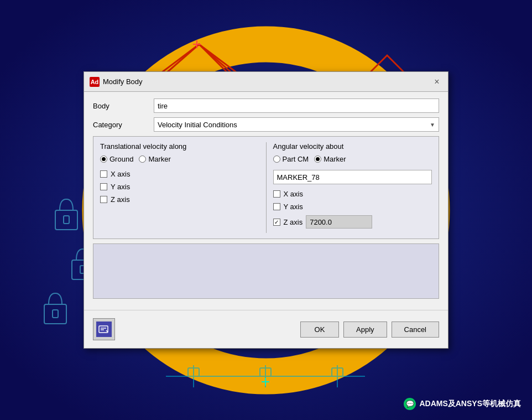  What do you see at coordinates (267, 188) in the screenshot?
I see `col-divider` at bounding box center [267, 188].